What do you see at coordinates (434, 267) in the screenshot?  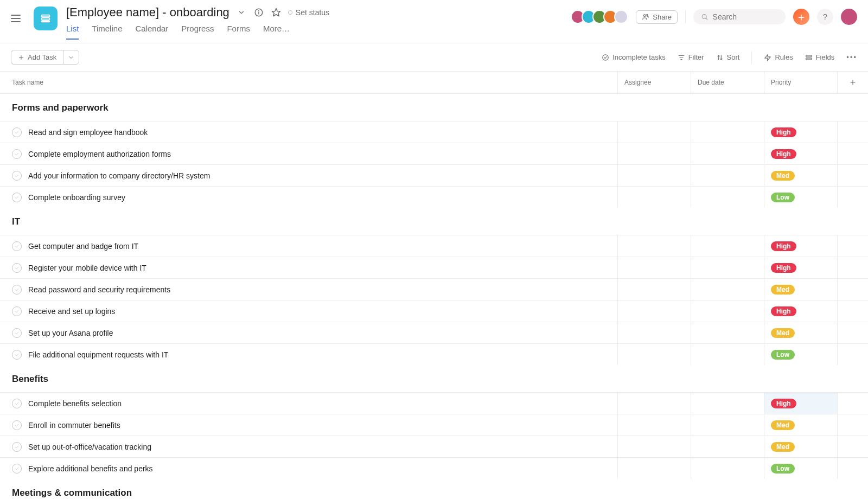 I see `task-row: Register your mobile device with ITHigh` at bounding box center [434, 267].